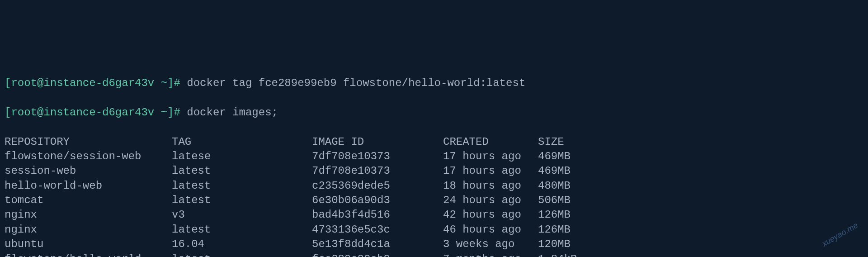  Describe the element at coordinates (298, 200) in the screenshot. I see `table-row: tomcatlatest6e30b06a90d324 hours ago506M…` at that location.